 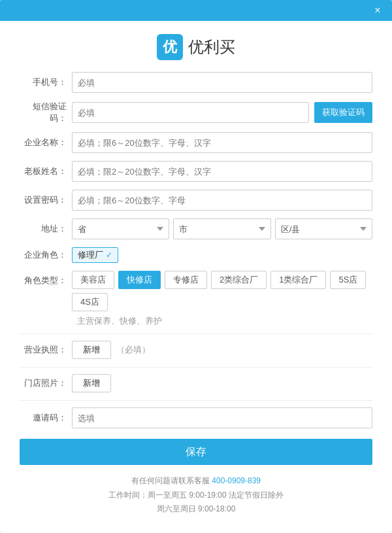 What do you see at coordinates (196, 229) in the screenshot?
I see `address-row: 地址： 省 市 区/县` at bounding box center [196, 229].